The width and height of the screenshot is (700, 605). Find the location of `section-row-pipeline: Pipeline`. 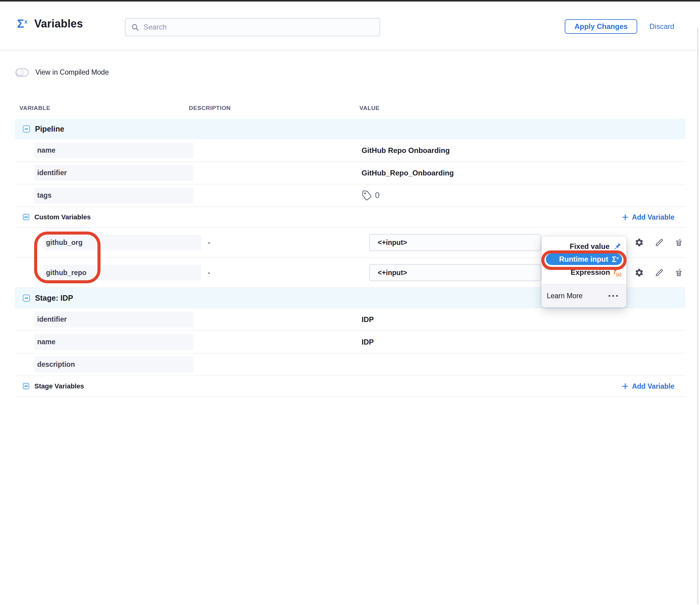

section-row-pipeline: Pipeline is located at coordinates (350, 129).